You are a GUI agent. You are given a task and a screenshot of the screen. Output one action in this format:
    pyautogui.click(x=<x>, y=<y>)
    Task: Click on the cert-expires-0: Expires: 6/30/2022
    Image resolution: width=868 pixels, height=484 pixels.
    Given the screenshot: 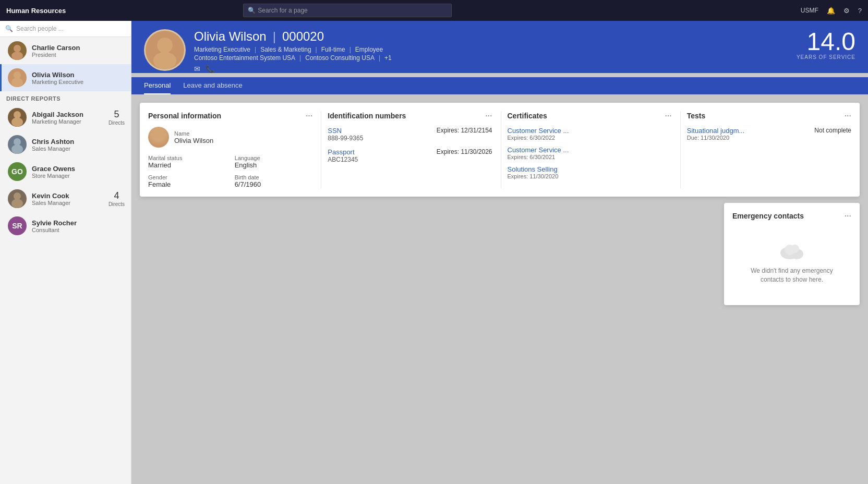 What is the action you would take?
    pyautogui.click(x=589, y=138)
    